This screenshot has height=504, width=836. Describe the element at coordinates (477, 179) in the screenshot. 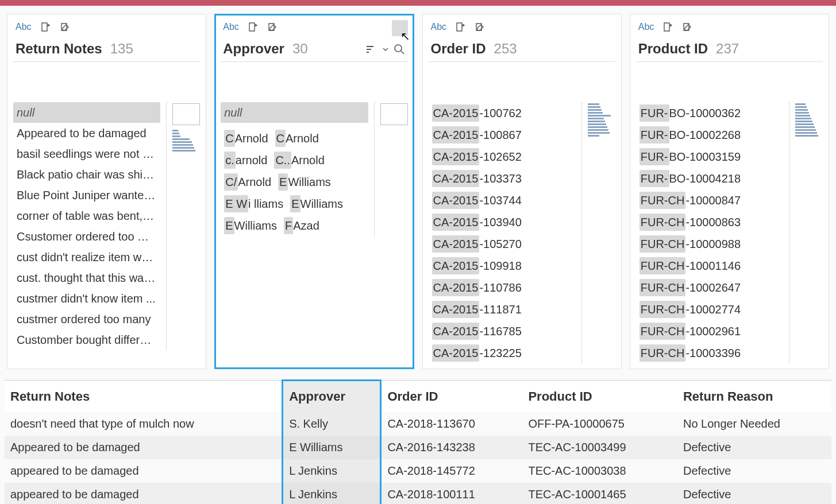

I see `value-item: CA-2015-103373` at that location.